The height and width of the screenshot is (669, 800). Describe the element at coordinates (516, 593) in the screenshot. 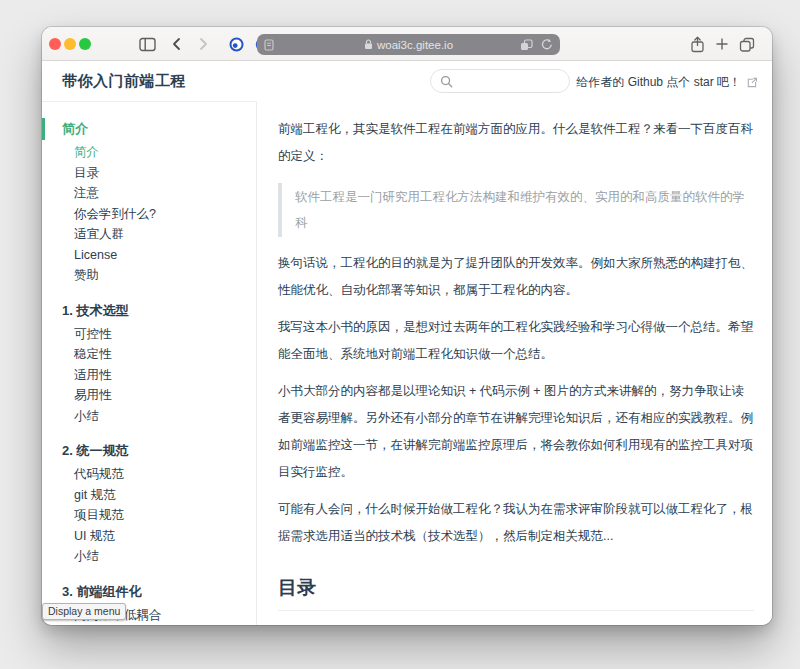

I see `toc-heading: 目录` at that location.